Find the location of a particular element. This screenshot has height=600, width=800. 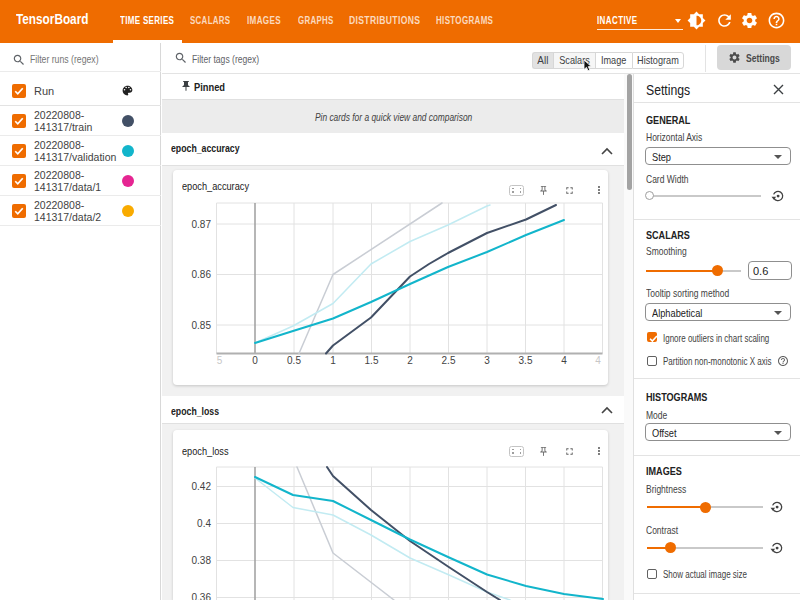

svg-text: 0 is located at coordinates (255, 360).